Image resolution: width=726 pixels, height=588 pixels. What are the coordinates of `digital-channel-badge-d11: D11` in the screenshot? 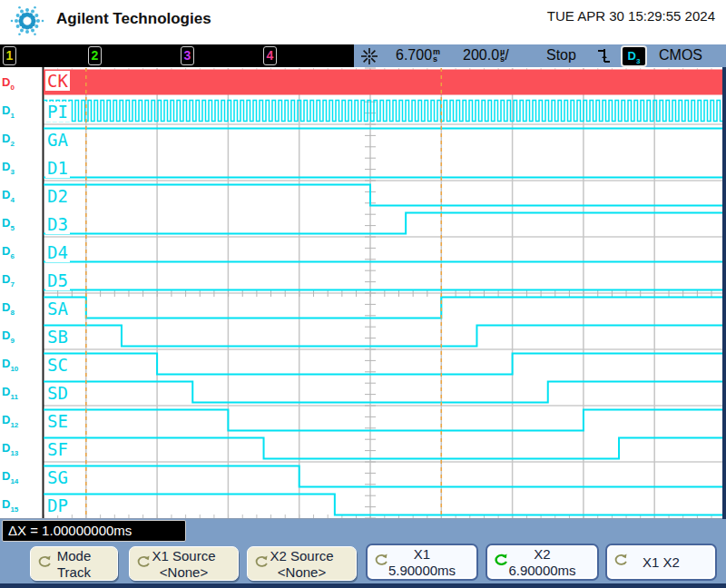 It's located at (10, 393).